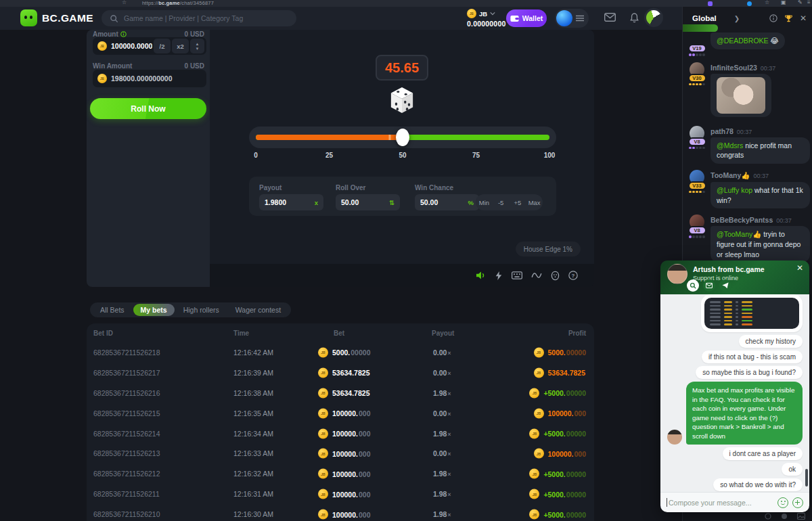 This screenshot has height=521, width=812. Describe the element at coordinates (555, 276) in the screenshot. I see `bankroll-icon` at that location.